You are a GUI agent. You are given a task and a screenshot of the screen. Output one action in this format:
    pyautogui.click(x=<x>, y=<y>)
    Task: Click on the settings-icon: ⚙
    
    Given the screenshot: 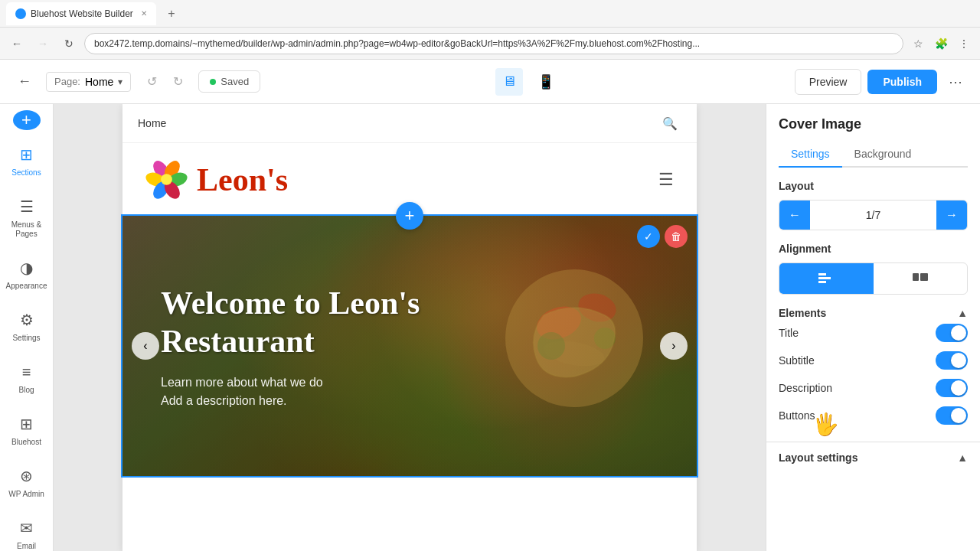 What is the action you would take?
    pyautogui.click(x=27, y=320)
    